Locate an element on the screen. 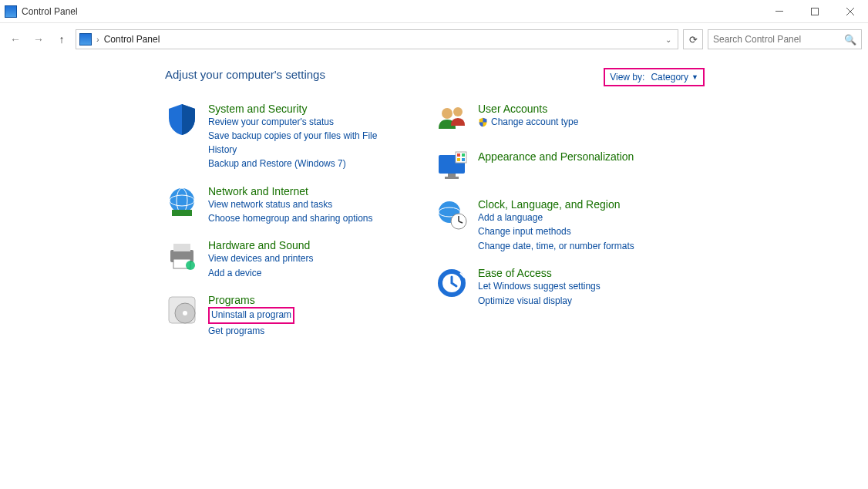 This screenshot has width=868, height=489. search-input is located at coordinates (775, 39).